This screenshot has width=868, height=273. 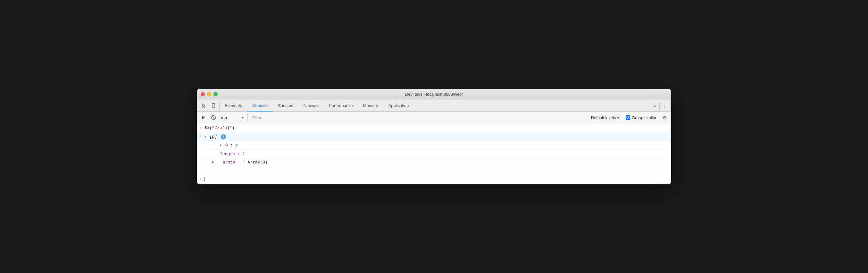 I want to click on console-active-input-content, so click(x=436, y=180).